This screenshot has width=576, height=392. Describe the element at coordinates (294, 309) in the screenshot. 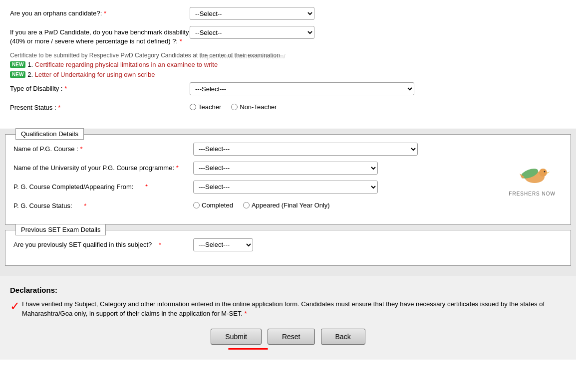

I see `declarations-text: I have verified my Subject, Category and…` at that location.